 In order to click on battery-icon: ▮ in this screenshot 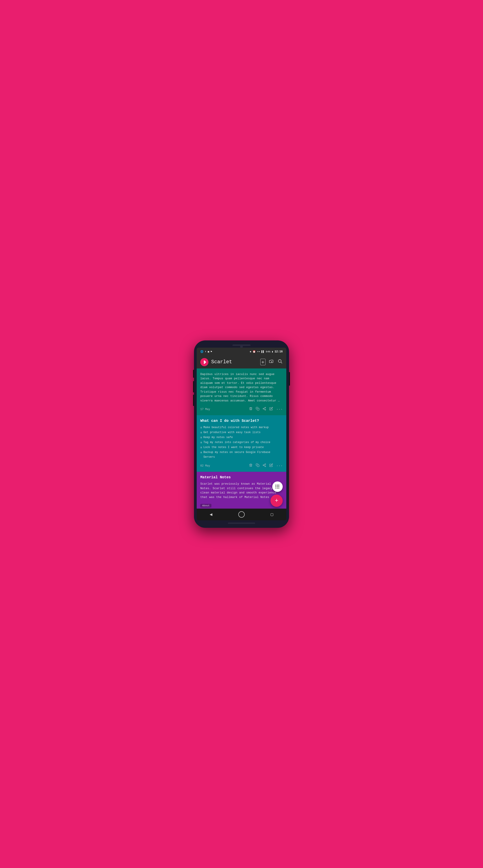, I will do `click(273, 352)`.